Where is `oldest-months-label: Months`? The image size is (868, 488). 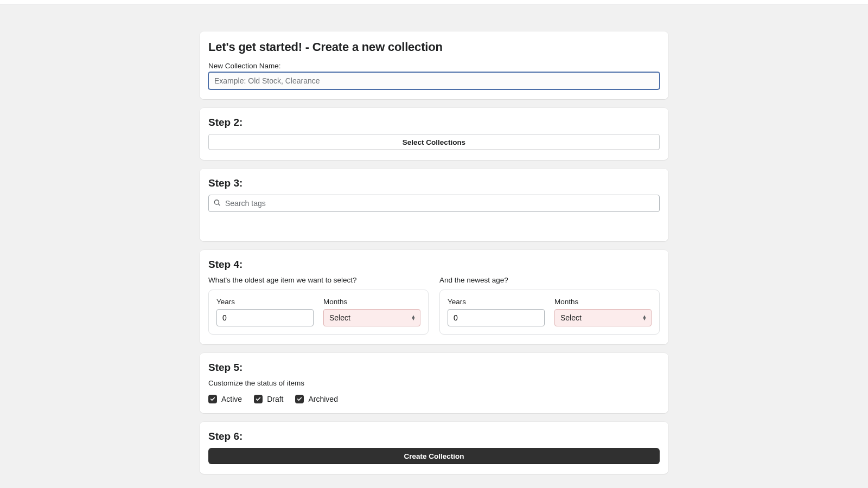 oldest-months-label: Months is located at coordinates (372, 301).